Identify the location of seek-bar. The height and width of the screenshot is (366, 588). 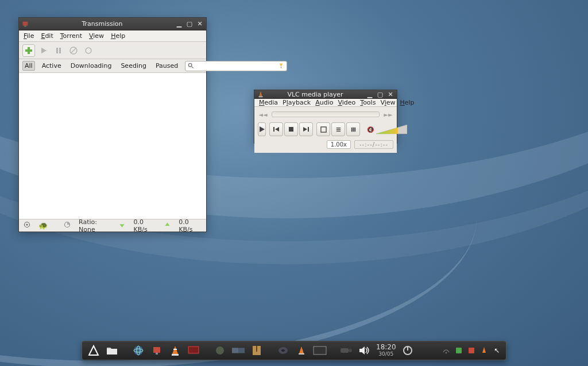
(326, 114).